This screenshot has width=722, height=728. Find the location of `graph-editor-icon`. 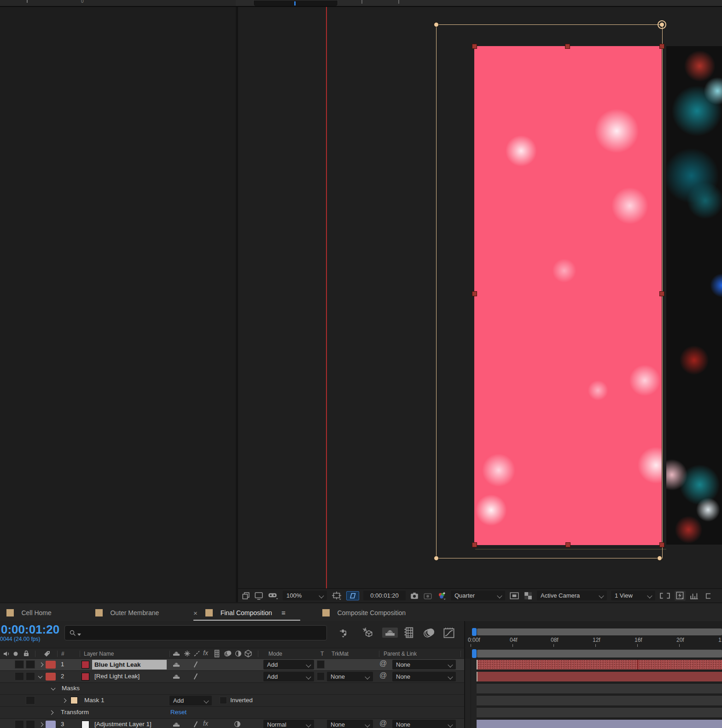

graph-editor-icon is located at coordinates (449, 633).